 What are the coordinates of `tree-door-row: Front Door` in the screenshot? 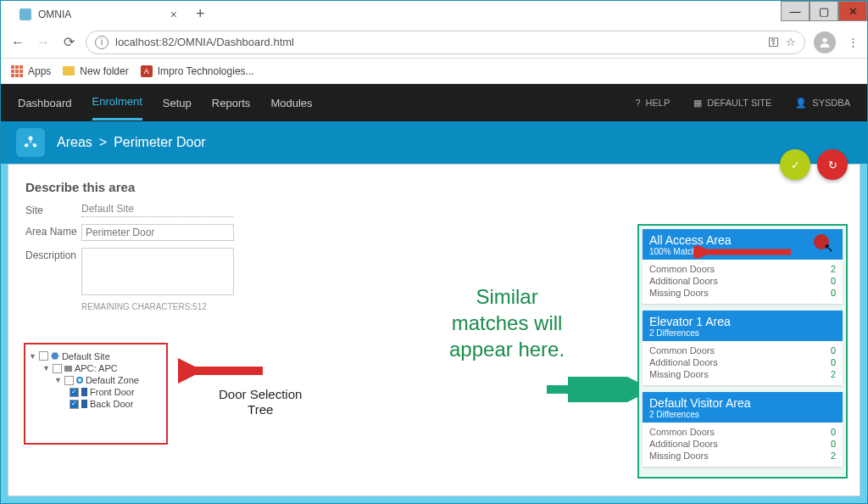 It's located at (96, 392).